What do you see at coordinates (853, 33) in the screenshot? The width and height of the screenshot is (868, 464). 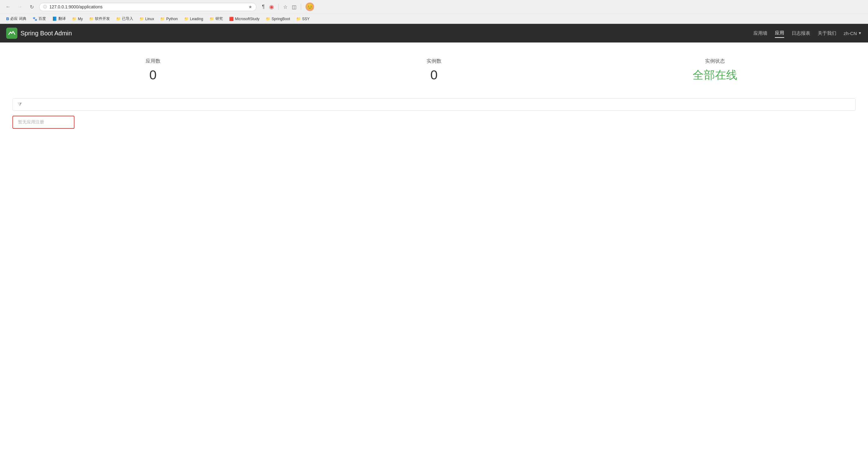 I see `nav-lang: zh-CN ▼` at bounding box center [853, 33].